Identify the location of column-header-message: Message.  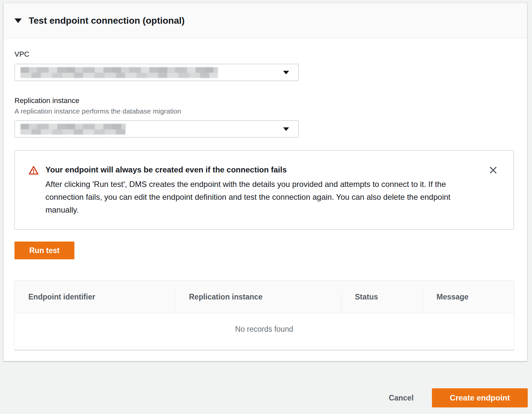
(468, 297).